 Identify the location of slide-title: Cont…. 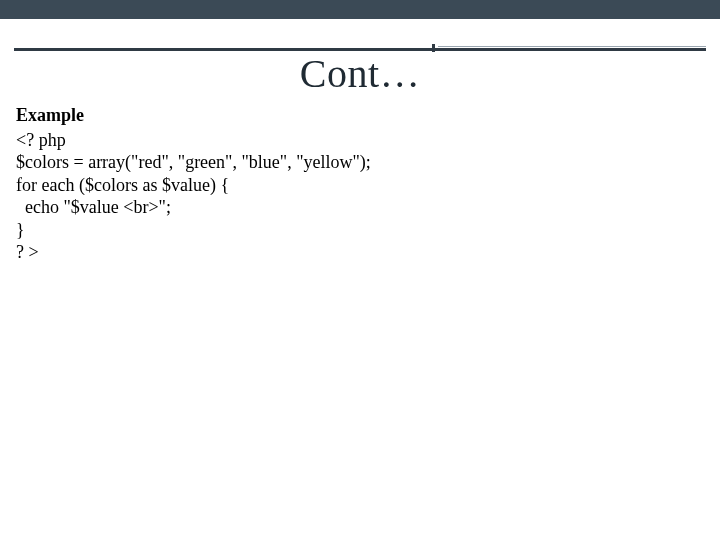
(360, 74).